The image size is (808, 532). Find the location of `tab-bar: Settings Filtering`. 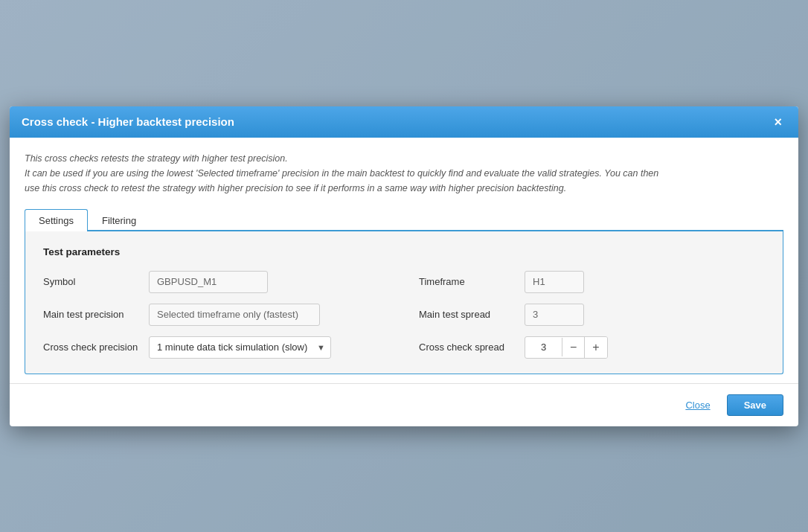

tab-bar: Settings Filtering is located at coordinates (404, 219).